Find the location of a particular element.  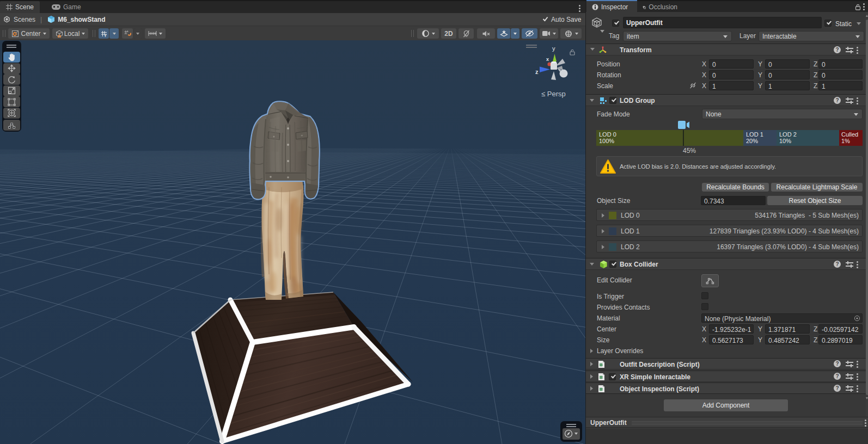

svg-text: Y is located at coordinates (106, 36).